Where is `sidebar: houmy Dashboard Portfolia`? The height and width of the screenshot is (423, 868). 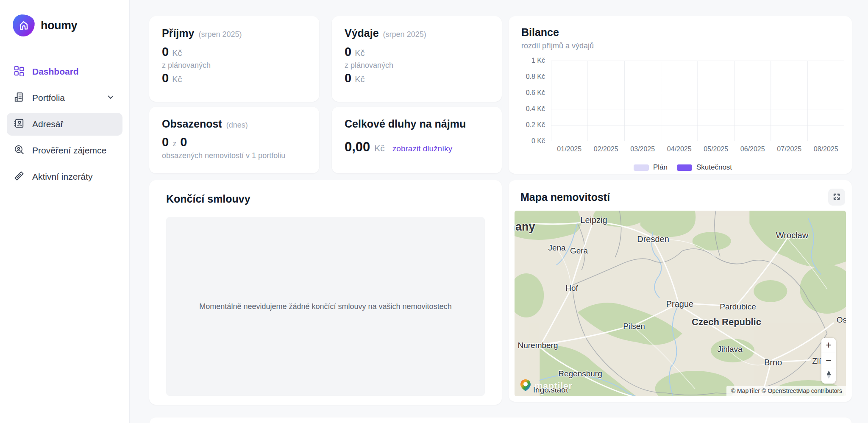
sidebar: houmy Dashboard Portfolia is located at coordinates (65, 212).